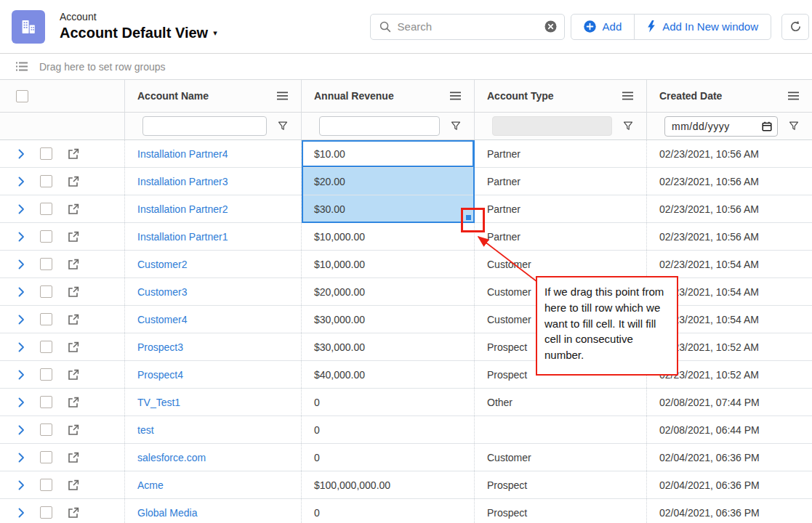 Image resolution: width=812 pixels, height=523 pixels. I want to click on annual-revenue-cell: $10.00, so click(388, 154).